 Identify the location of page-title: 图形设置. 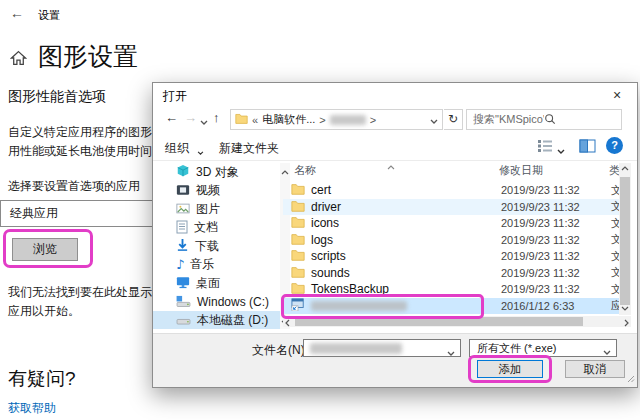
(88, 56).